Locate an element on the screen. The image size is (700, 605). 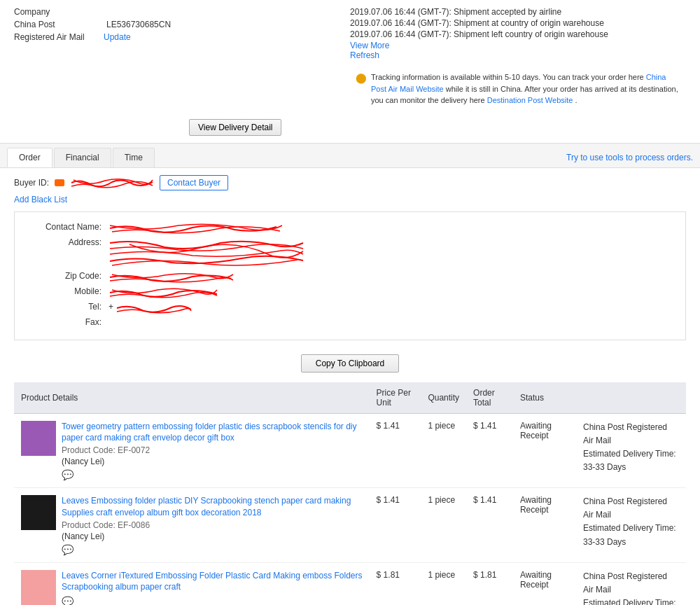
price-cell: $ 1.81 is located at coordinates (396, 584).